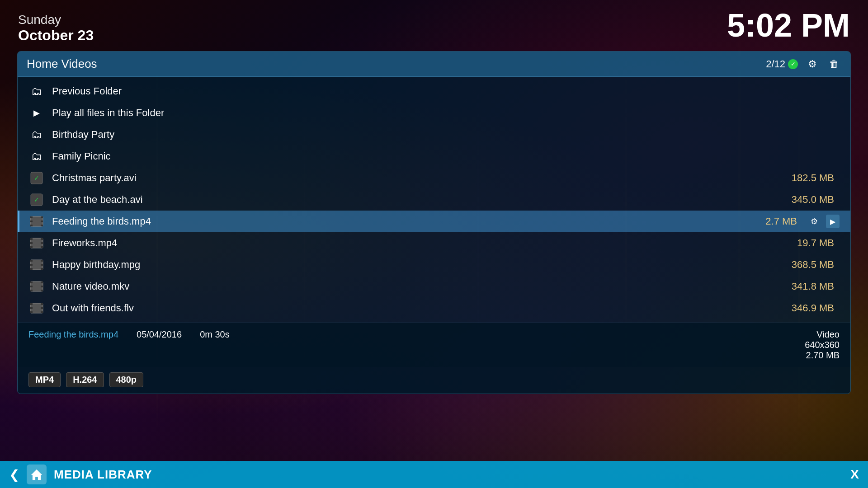  What do you see at coordinates (422, 286) in the screenshot?
I see `item-name: Nature video.mkv` at bounding box center [422, 286].